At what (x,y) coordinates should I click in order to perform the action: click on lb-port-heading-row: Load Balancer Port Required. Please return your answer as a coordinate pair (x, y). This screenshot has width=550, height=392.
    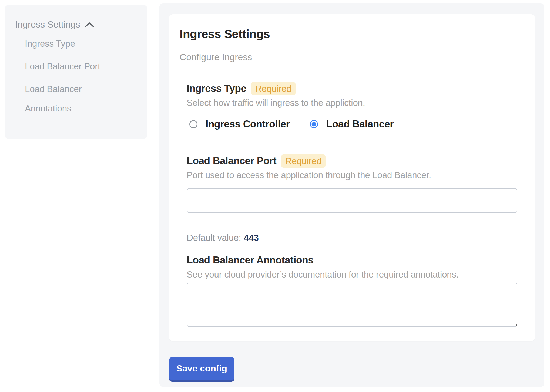
    Looking at the image, I should click on (352, 161).